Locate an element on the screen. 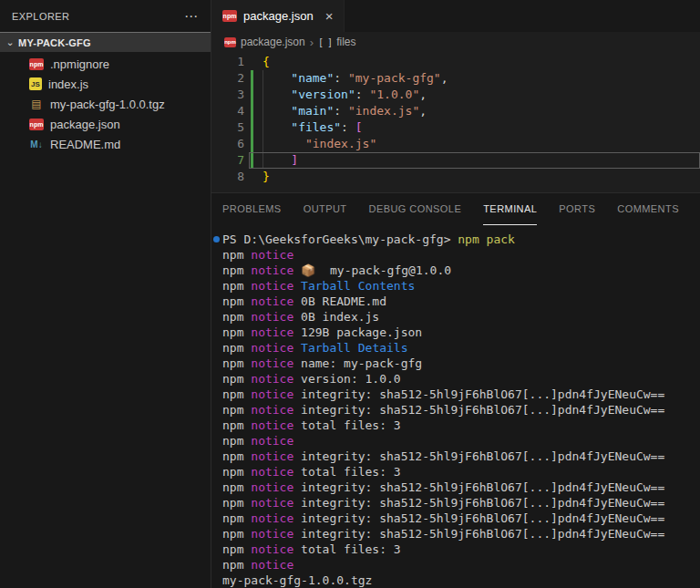 Image resolution: width=700 pixels, height=588 pixels. code-token: [ is located at coordinates (359, 128).